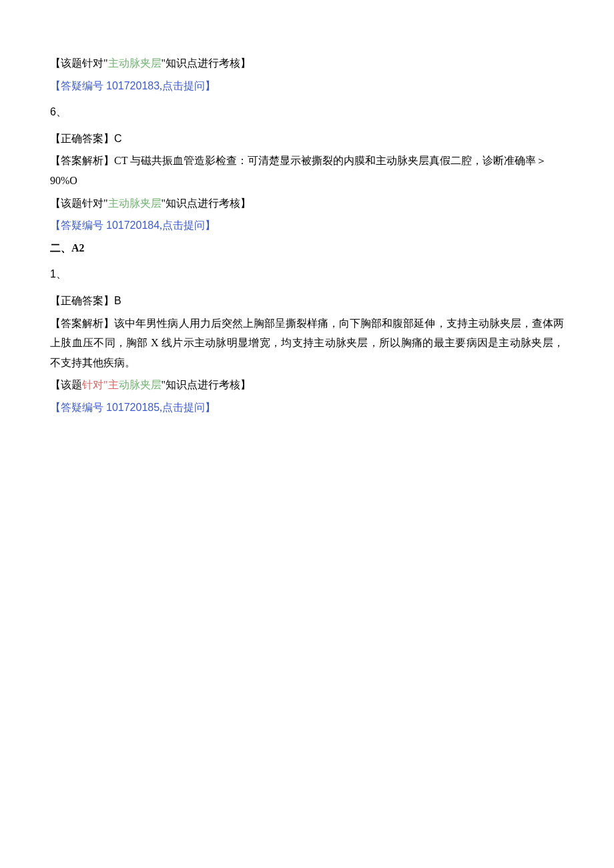  I want to click on topic-link: 动脉夹层, so click(140, 384).